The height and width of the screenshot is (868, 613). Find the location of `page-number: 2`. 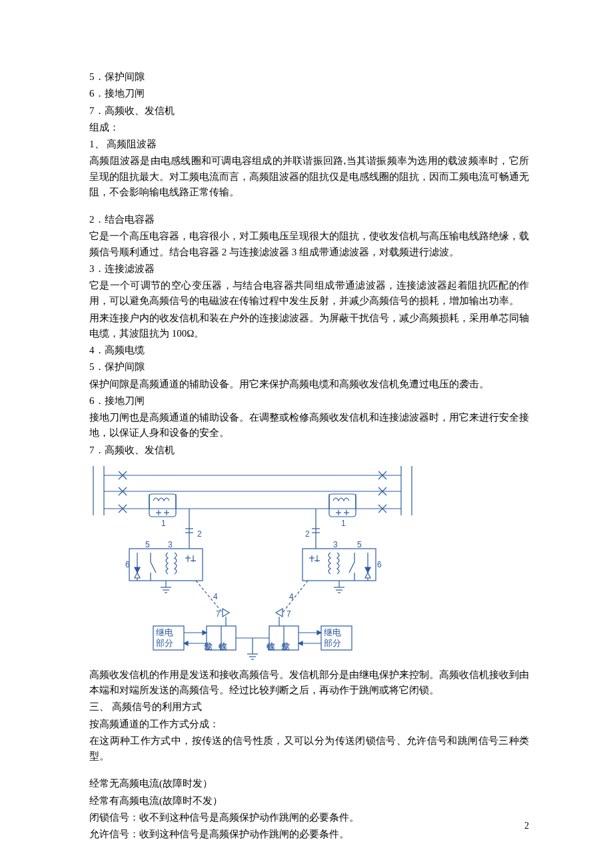

page-number: 2 is located at coordinates (526, 826).